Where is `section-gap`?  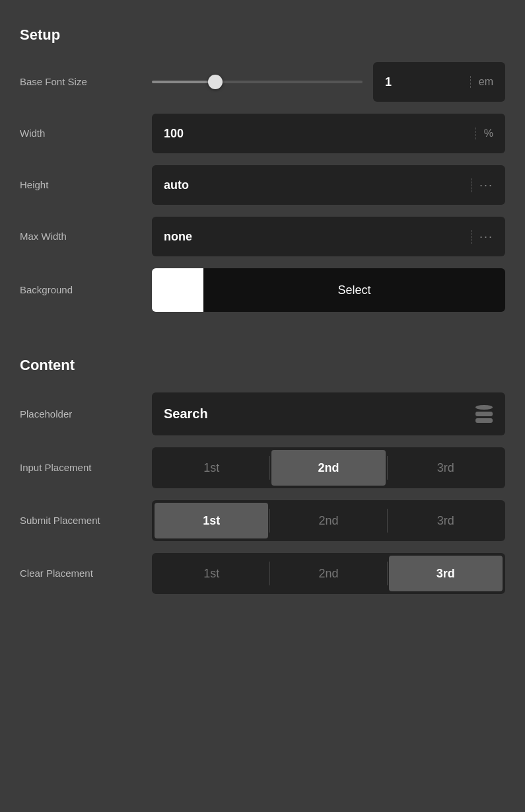
section-gap is located at coordinates (263, 340).